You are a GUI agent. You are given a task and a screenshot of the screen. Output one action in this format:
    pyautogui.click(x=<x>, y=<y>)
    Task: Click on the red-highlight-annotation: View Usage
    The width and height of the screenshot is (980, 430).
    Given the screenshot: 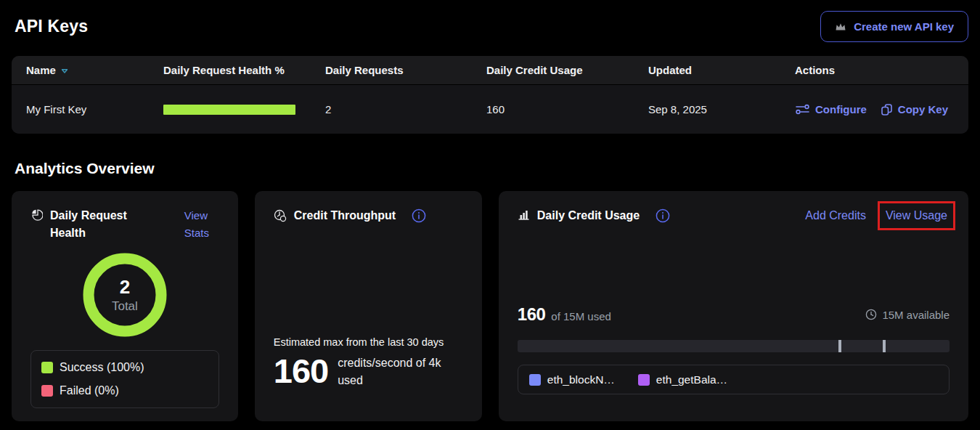 What is the action you would take?
    pyautogui.click(x=916, y=216)
    